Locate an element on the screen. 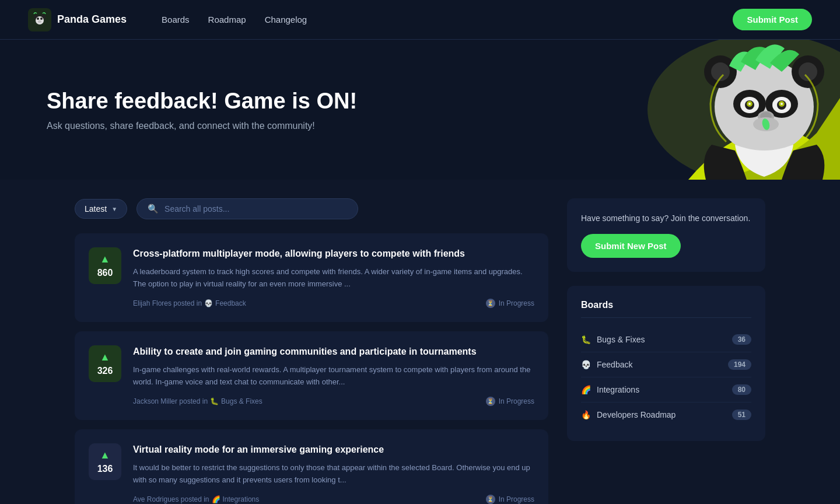 This screenshot has height=504, width=840. submit-post-button: Submit Post is located at coordinates (772, 20).